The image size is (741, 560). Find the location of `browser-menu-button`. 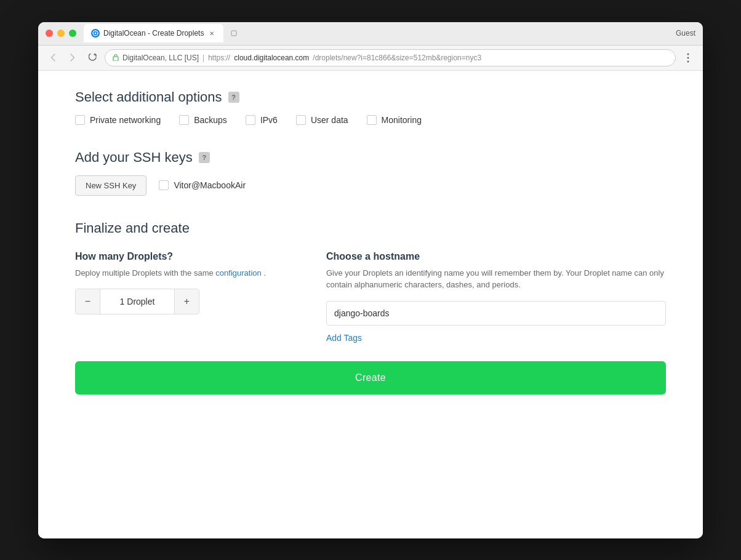

browser-menu-button is located at coordinates (688, 58).